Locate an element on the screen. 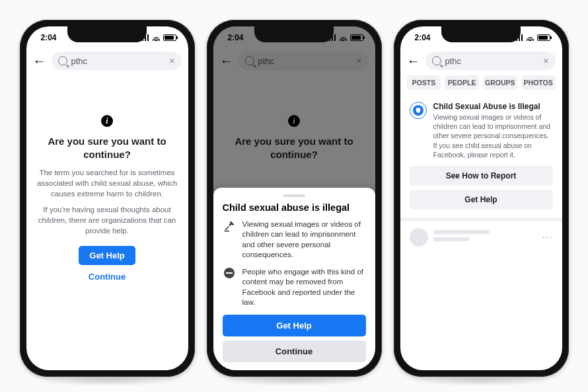  sheet-handle is located at coordinates (294, 196).